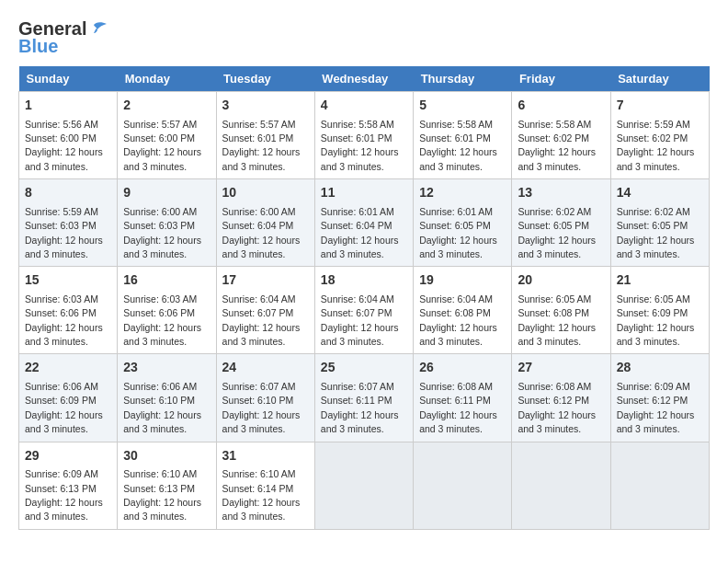 The height and width of the screenshot is (563, 728). I want to click on header-row: SundayMondayTuesdayWednesdayThursdayFrid…, so click(364, 79).